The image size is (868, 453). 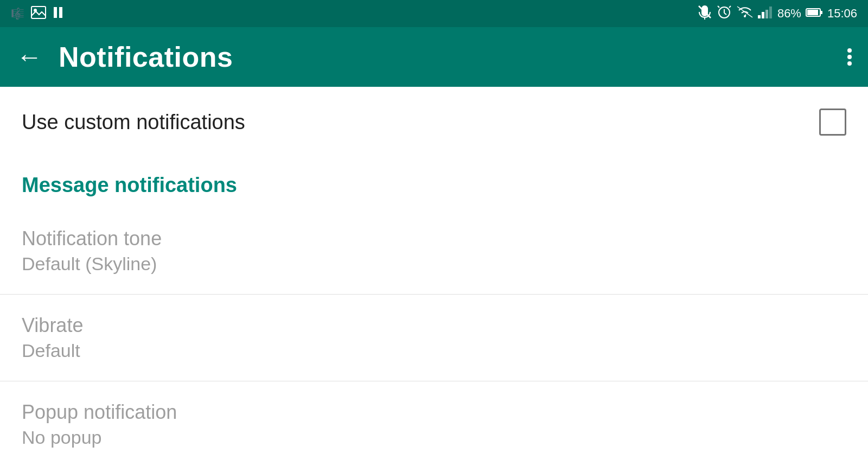 What do you see at coordinates (133, 123) in the screenshot?
I see `custom-notifications-label: Use custom notifications` at bounding box center [133, 123].